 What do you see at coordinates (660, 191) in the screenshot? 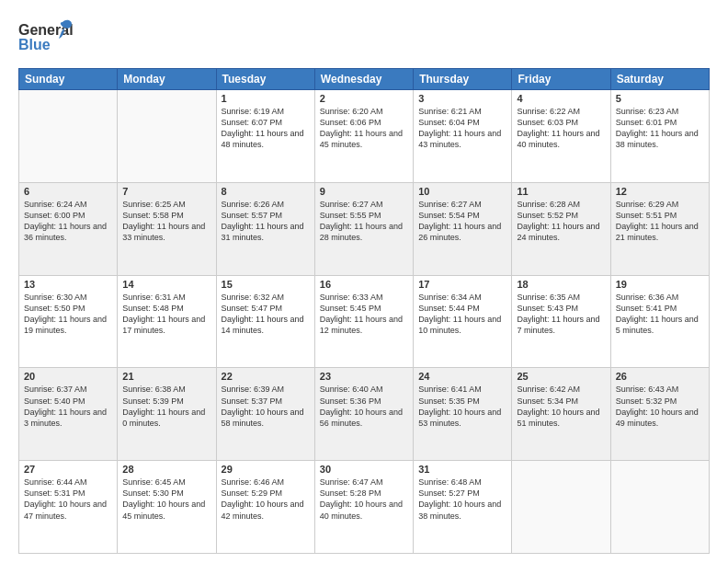
I see `day-number: 12` at bounding box center [660, 191].